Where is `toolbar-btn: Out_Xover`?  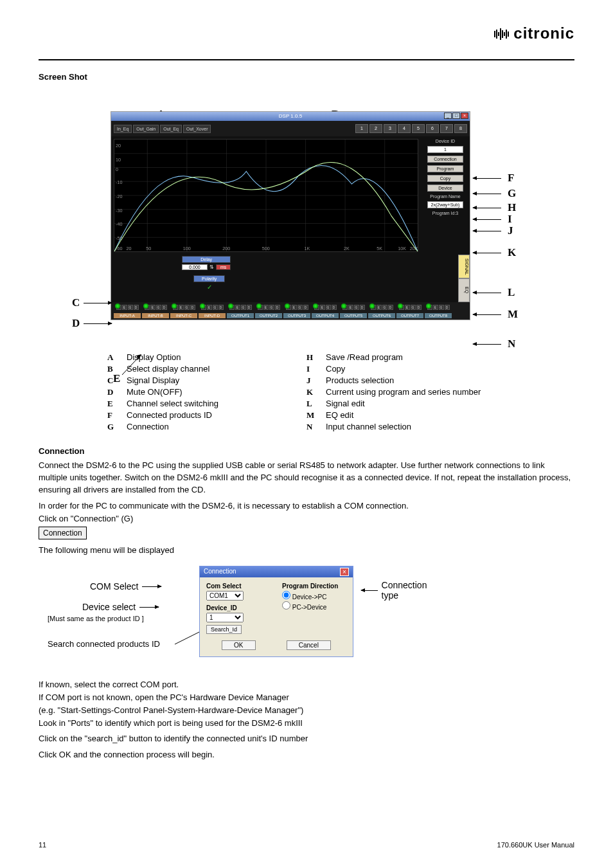 toolbar-btn: Out_Xover is located at coordinates (197, 129).